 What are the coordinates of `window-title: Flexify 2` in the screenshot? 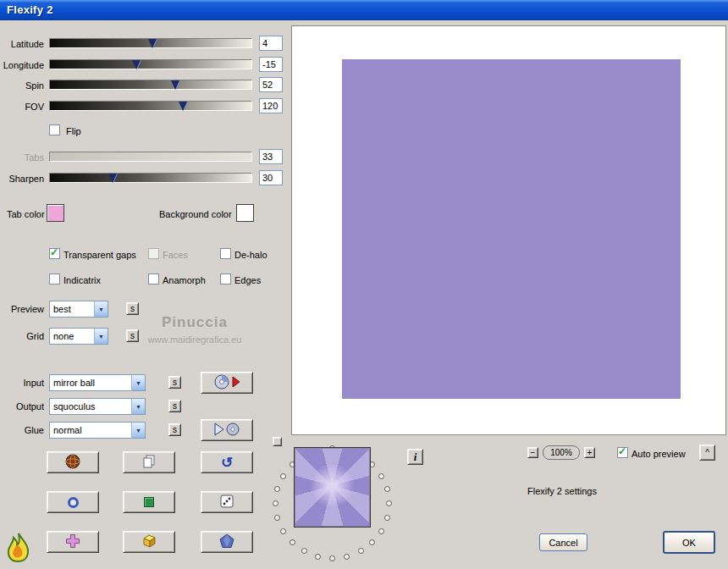 It's located at (30, 10).